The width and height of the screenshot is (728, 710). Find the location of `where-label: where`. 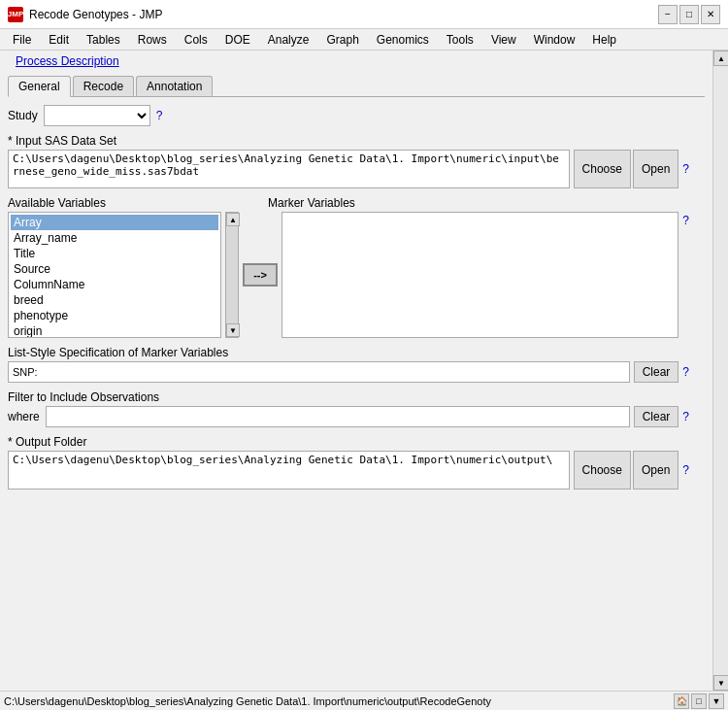

where-label: where is located at coordinates (23, 417).